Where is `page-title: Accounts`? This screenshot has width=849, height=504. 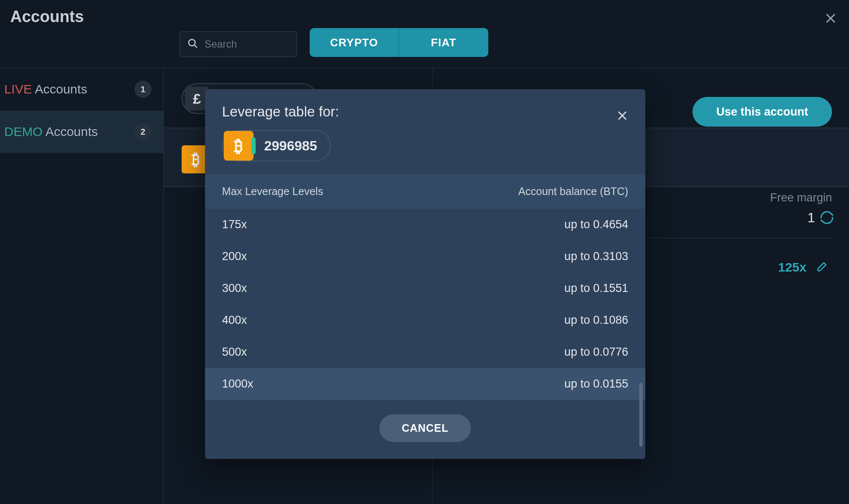
page-title: Accounts is located at coordinates (47, 17).